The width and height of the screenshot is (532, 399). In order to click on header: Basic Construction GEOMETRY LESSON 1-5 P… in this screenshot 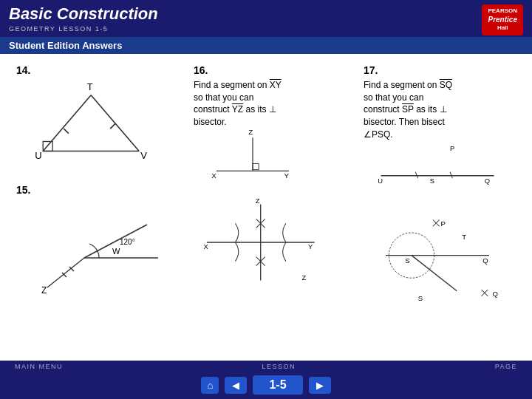, I will do `click(266, 18)`.